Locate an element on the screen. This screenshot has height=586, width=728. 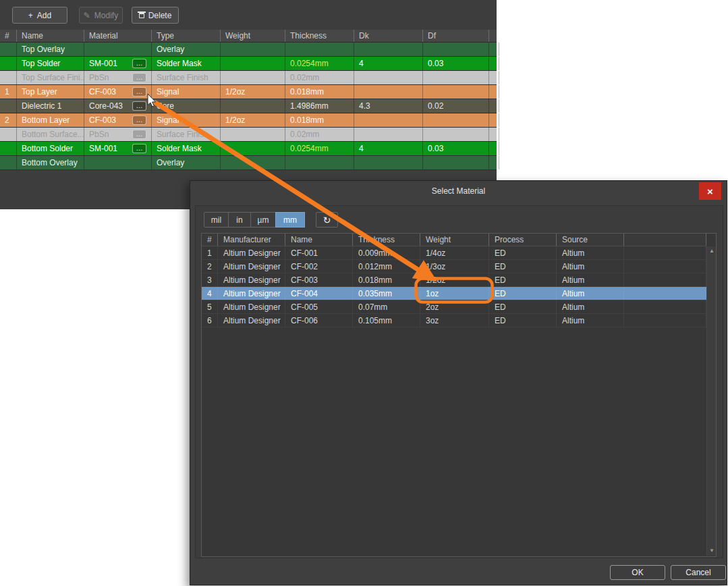
cell-weight: 1/4oz is located at coordinates (455, 252).